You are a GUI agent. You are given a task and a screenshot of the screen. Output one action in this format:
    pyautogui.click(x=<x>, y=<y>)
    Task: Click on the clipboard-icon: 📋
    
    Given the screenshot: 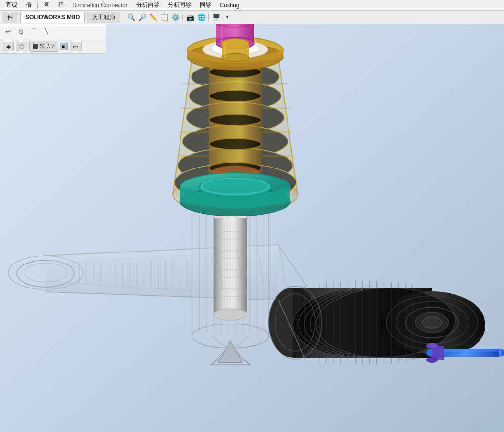 What is the action you would take?
    pyautogui.click(x=164, y=17)
    